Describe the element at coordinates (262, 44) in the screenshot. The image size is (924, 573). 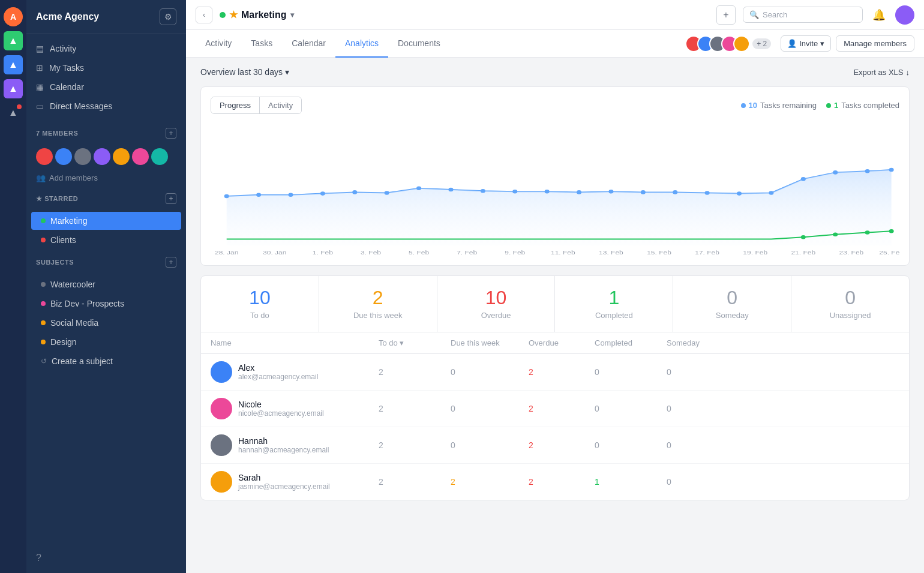
I see `tab-tasks: Tasks` at that location.